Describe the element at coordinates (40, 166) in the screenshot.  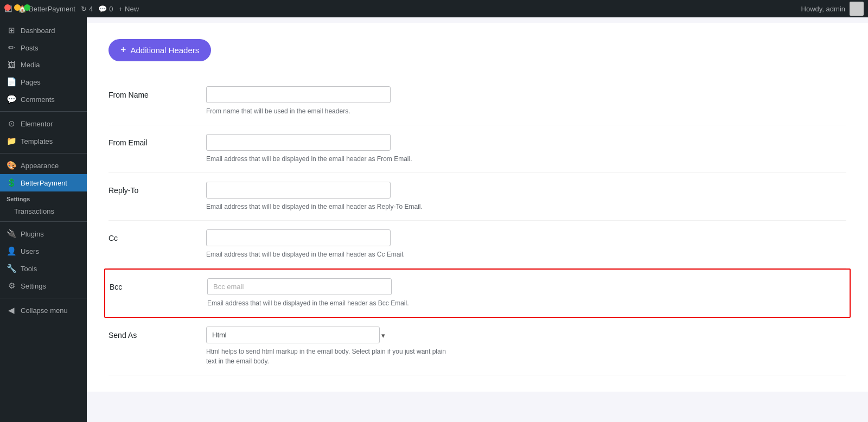
I see `sidebar-label-appearance: Appearance` at that location.